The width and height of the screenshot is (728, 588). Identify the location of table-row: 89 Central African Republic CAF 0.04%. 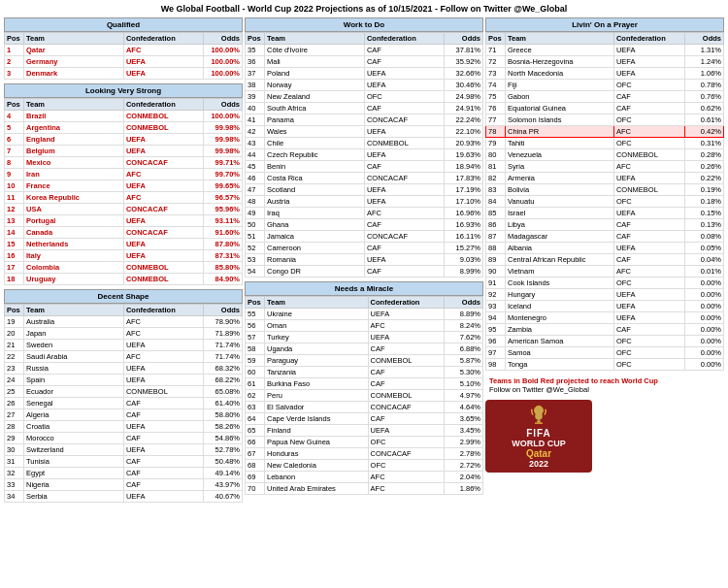
(606, 260).